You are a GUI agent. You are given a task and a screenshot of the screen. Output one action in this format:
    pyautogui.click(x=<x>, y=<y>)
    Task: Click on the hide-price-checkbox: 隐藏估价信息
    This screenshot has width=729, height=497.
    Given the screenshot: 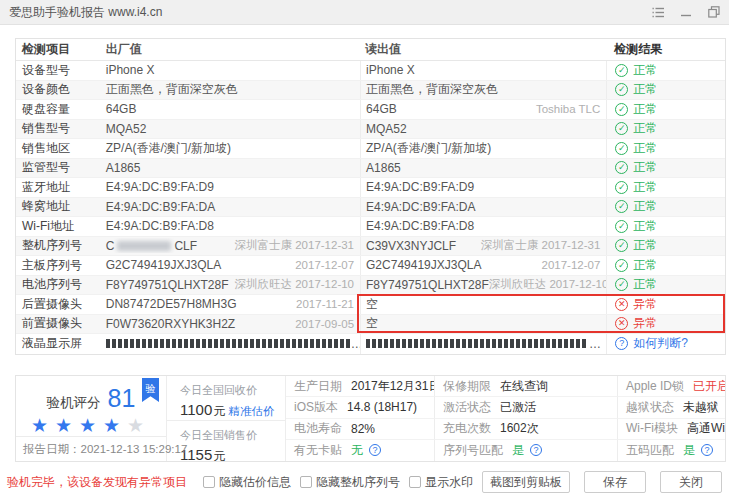 What is the action you would take?
    pyautogui.click(x=247, y=482)
    